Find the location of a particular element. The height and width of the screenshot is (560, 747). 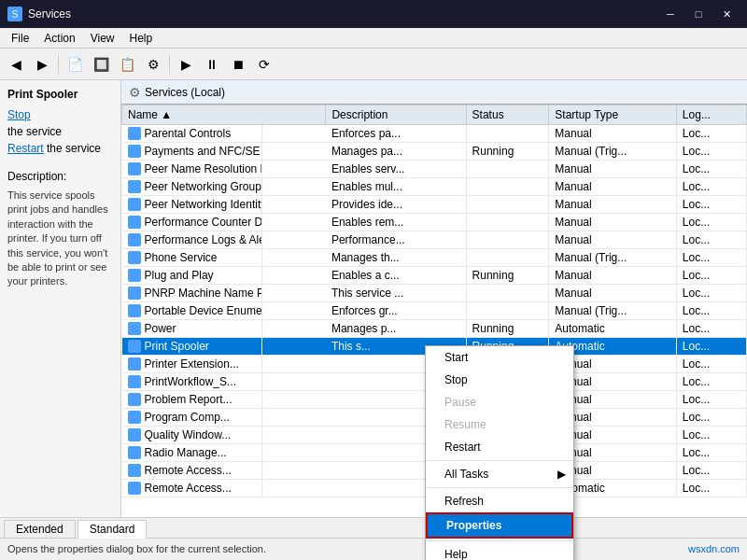

table-row: Performance Counter DLL ... Enables rem.… is located at coordinates (435, 222).